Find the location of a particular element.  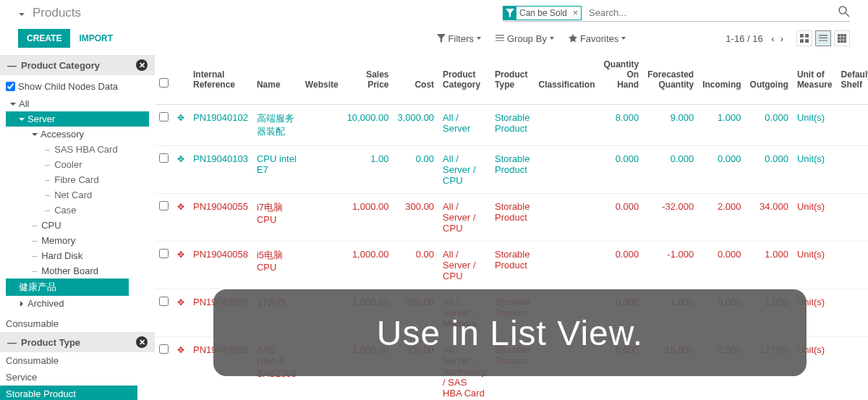

favorites-button: Favorites is located at coordinates (597, 39).